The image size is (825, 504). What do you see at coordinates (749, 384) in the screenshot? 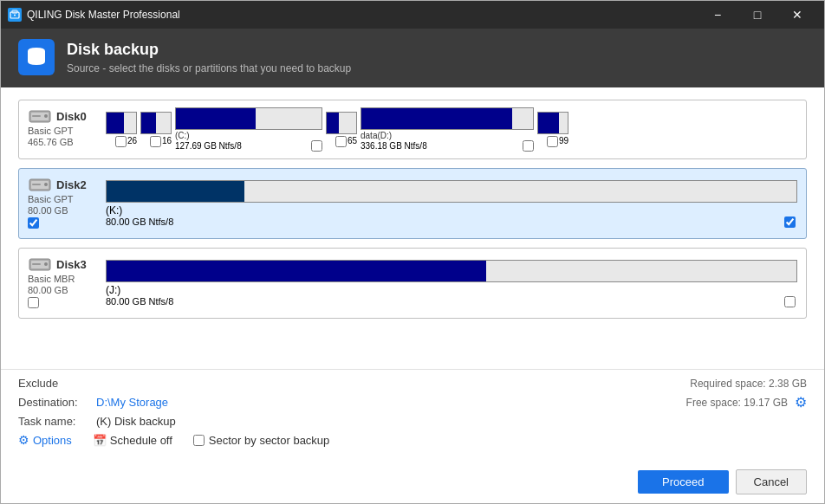
I see `required-space: Required space: 2.38 GB` at bounding box center [749, 384].